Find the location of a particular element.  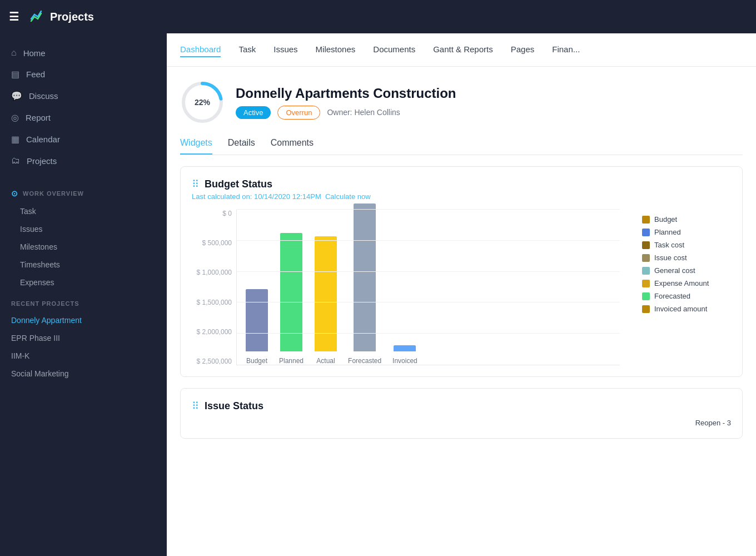

y-label: $ 500,000 is located at coordinates (217, 243).